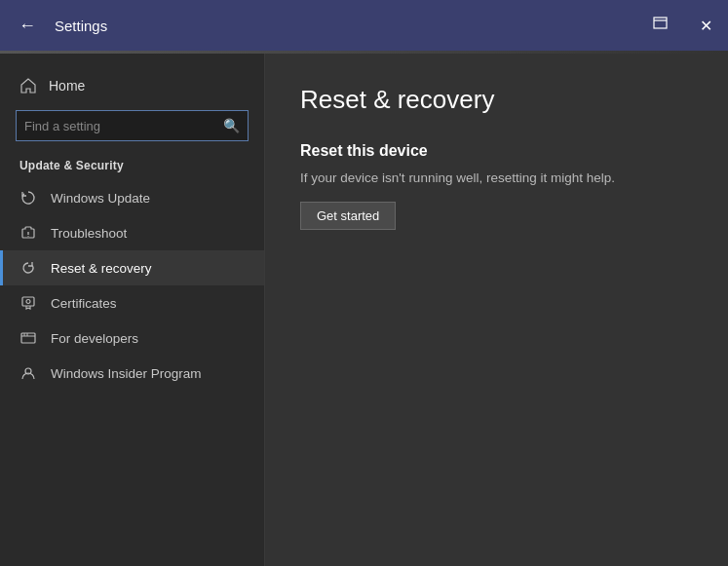 This screenshot has width=728, height=566. What do you see at coordinates (133, 373) in the screenshot?
I see `sidebar-item-windows-insider: Windows Insider Program` at bounding box center [133, 373].